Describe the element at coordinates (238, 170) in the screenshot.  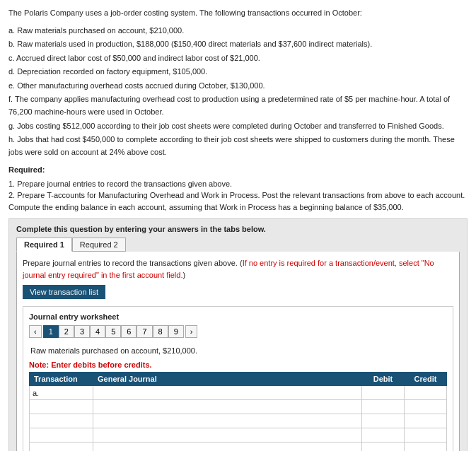
I see `required-title: Required:` at that location.